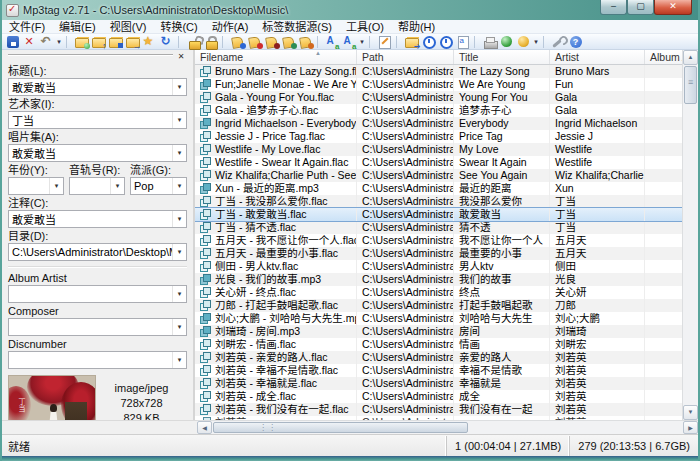  Describe the element at coordinates (640, 8) in the screenshot. I see `maximize-button: ▢` at that location.